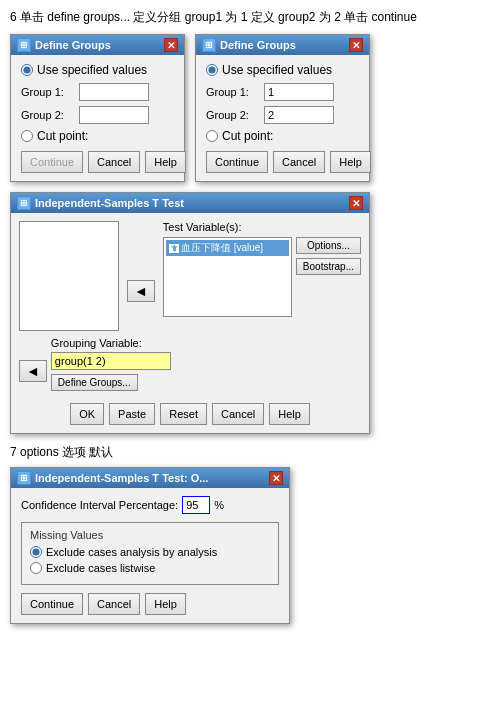 The image size is (500, 706). Describe the element at coordinates (150, 604) in the screenshot. I see `options-button-row: Continue Cancel Help` at that location.